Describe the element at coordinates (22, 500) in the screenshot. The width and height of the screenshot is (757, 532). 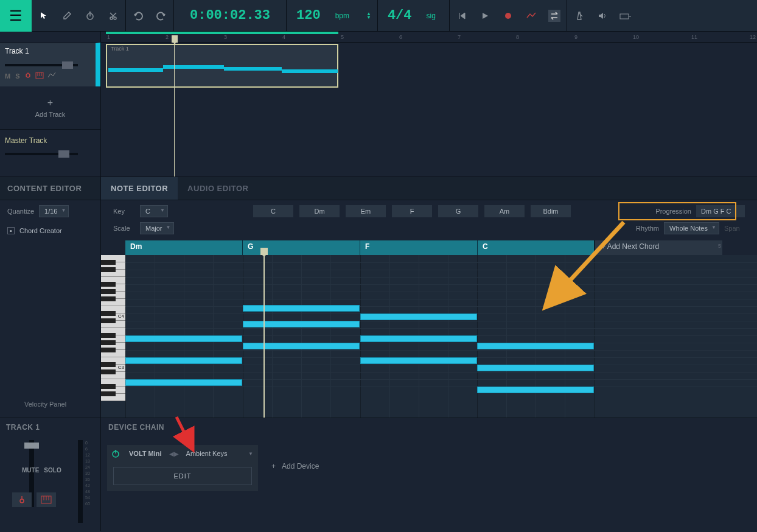
I see `record-arm-button` at that location.